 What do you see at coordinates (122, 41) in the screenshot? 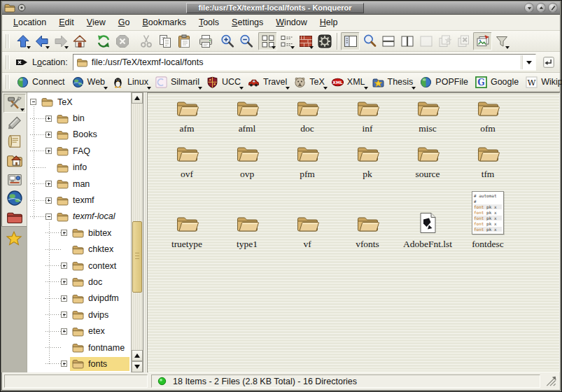
I see `stop-button` at bounding box center [122, 41].